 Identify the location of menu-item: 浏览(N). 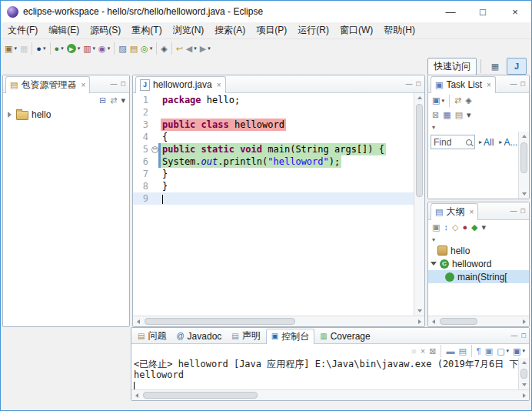
(189, 31).